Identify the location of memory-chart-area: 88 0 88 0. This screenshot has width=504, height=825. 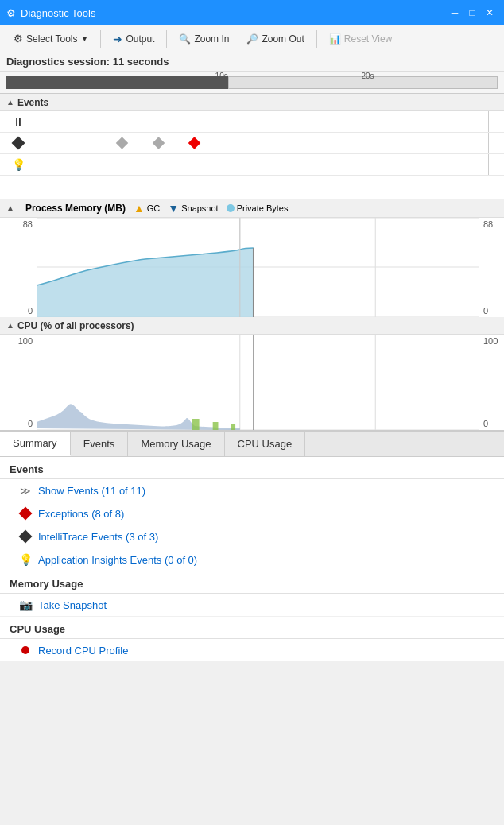
(252, 267).